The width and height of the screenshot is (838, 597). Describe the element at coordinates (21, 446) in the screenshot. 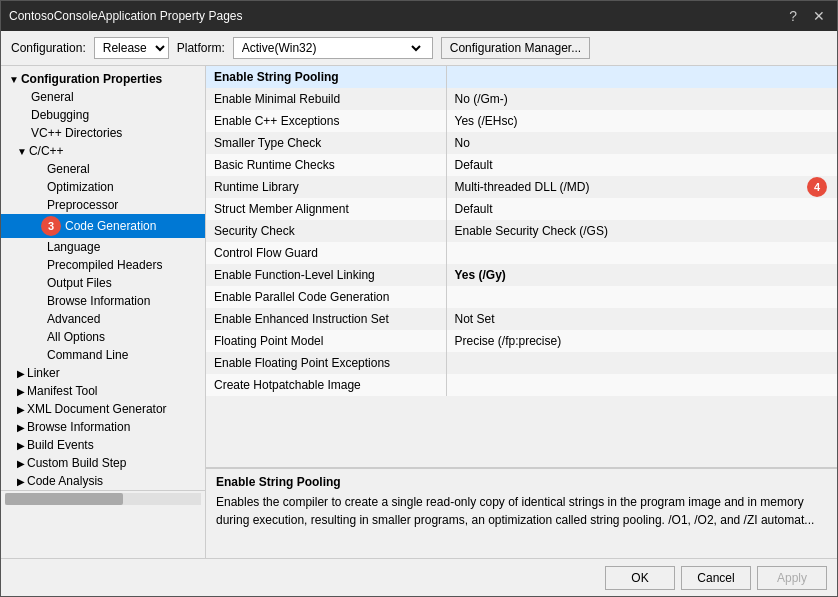

I see `expand-icon-build-events: ▶` at that location.